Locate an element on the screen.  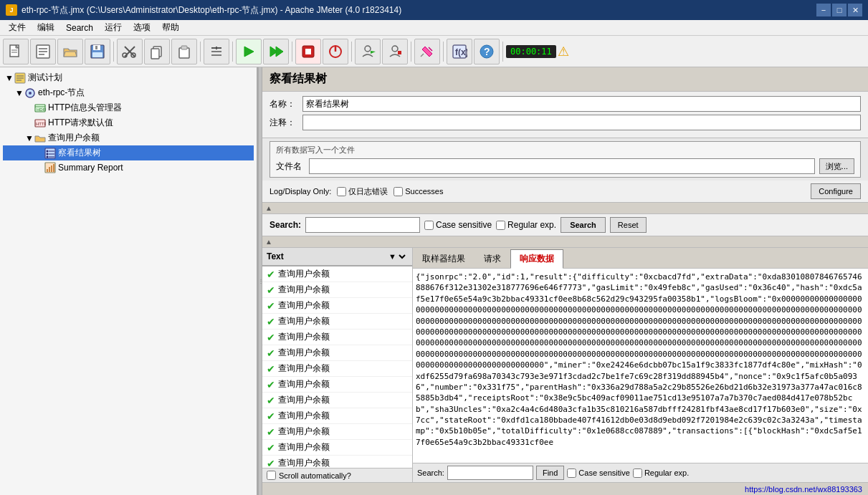
results-footer: Scroll automatically? is located at coordinates (337, 475).